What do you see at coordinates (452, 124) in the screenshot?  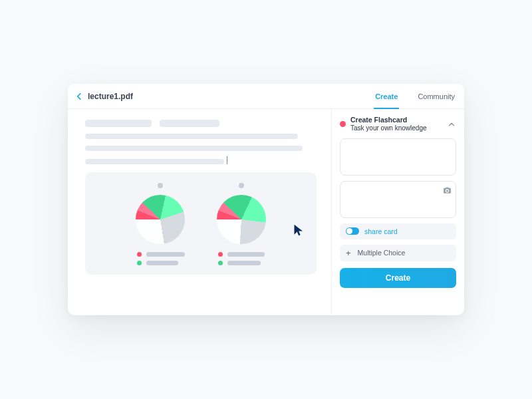 I see `collapse-button` at bounding box center [452, 124].